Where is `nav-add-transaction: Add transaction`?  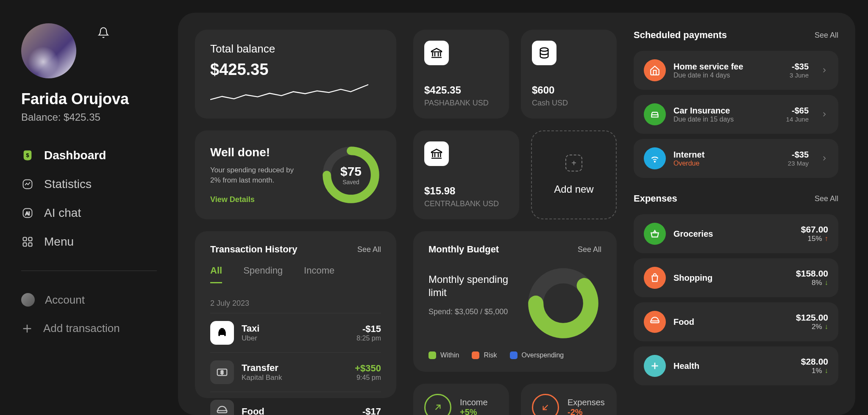 nav-add-transaction: Add transaction is located at coordinates (89, 329).